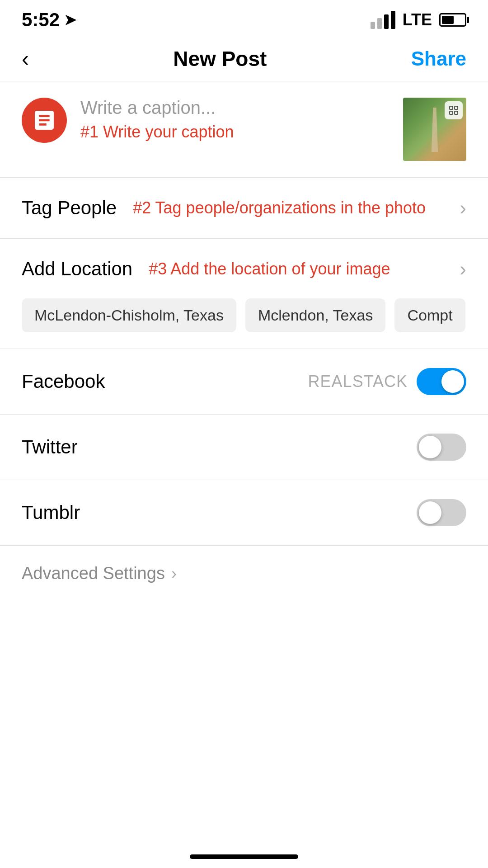 This screenshot has width=488, height=868. What do you see at coordinates (387, 382) in the screenshot?
I see `facebook-right: REALSTACK` at bounding box center [387, 382].